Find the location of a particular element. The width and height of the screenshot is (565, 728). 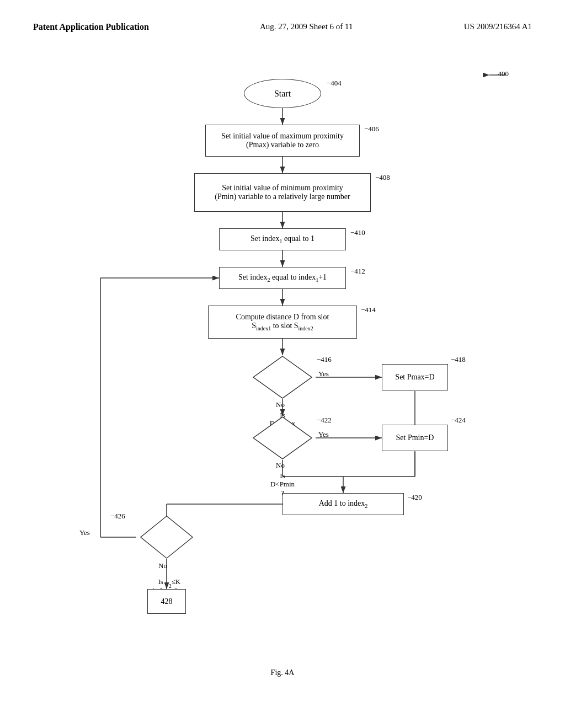

diamond-426: Isindex2≤K? is located at coordinates (167, 537).